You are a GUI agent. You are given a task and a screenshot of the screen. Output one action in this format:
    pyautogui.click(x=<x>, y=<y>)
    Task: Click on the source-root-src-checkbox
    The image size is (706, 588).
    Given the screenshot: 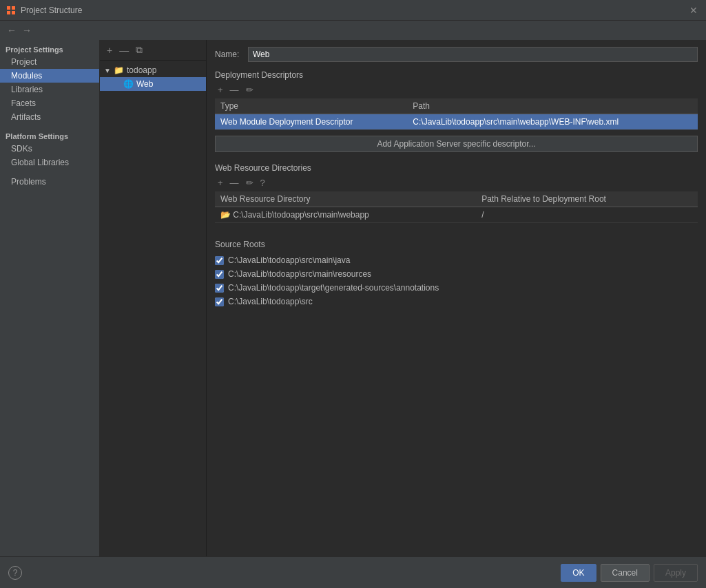 What is the action you would take?
    pyautogui.click(x=219, y=302)
    